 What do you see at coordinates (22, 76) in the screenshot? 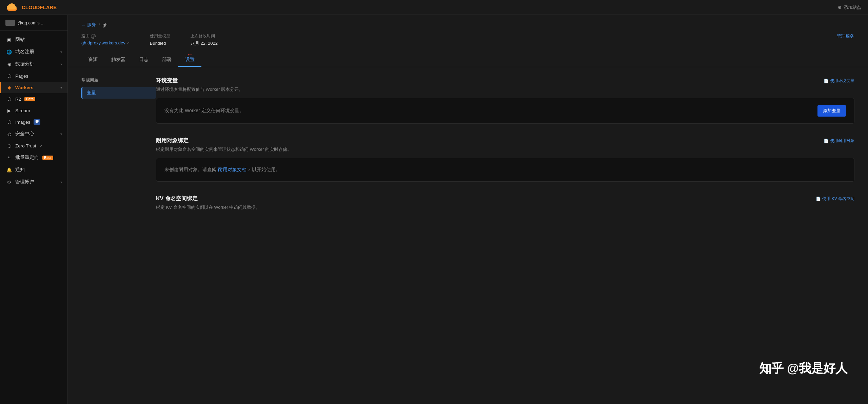
I see `pages-label: Pages` at bounding box center [22, 76].